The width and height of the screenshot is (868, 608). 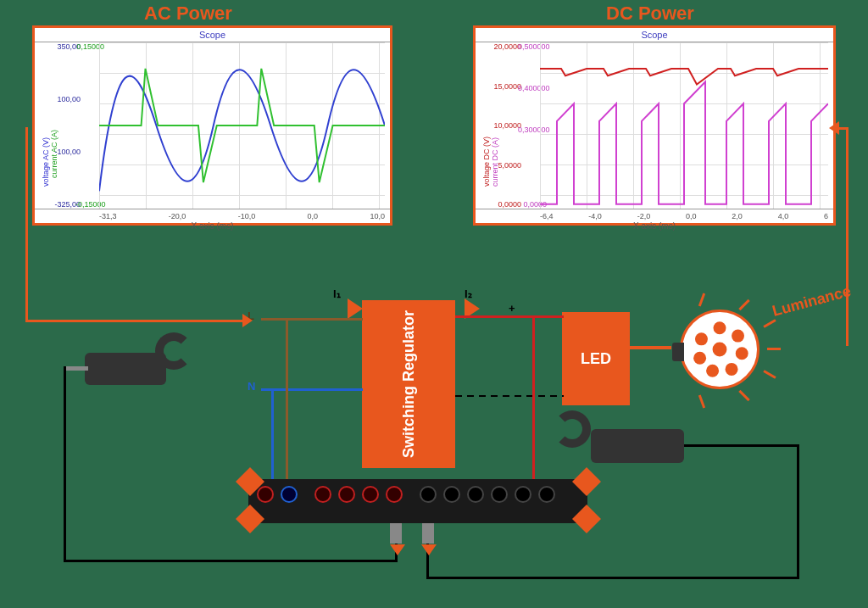 What do you see at coordinates (596, 359) in the screenshot?
I see `led-block: LED` at bounding box center [596, 359].